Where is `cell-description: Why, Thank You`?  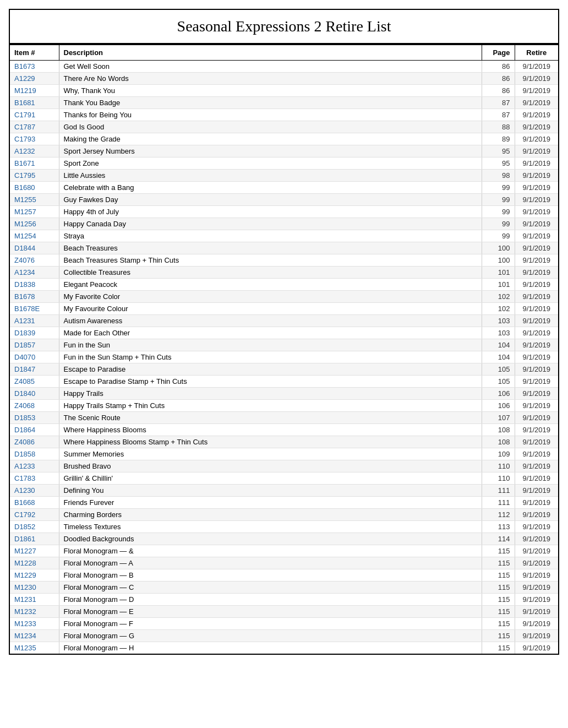 cell-description: Why, Thank You is located at coordinates (270, 91).